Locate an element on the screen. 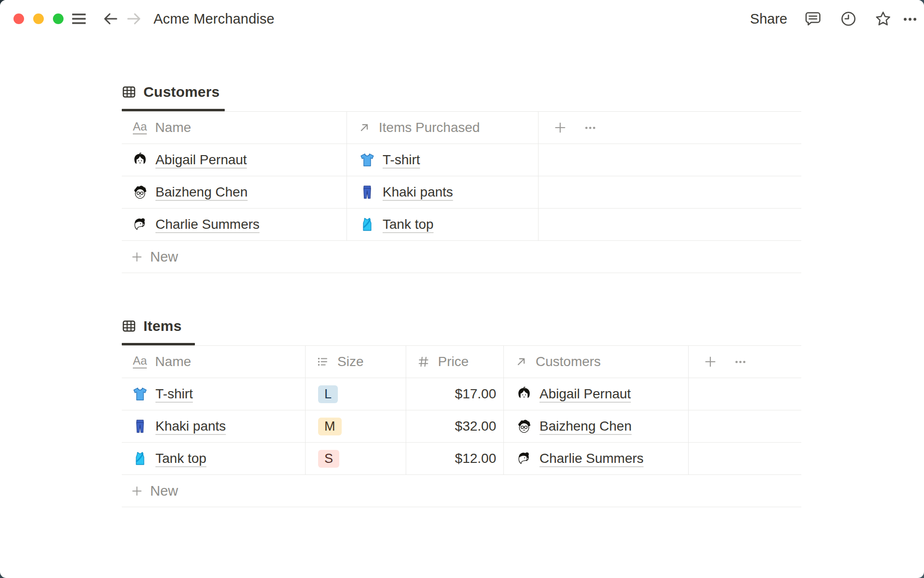  zoom-button is located at coordinates (58, 19).